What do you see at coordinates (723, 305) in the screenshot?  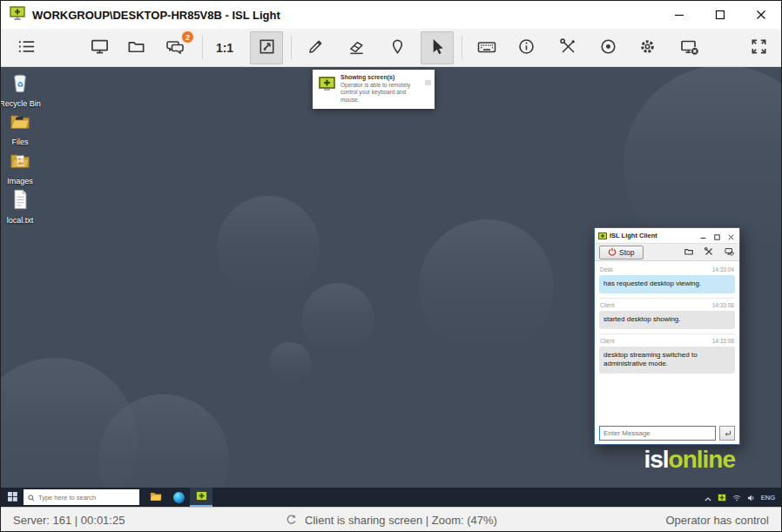 I see `message-time: 14:33:08` at bounding box center [723, 305].